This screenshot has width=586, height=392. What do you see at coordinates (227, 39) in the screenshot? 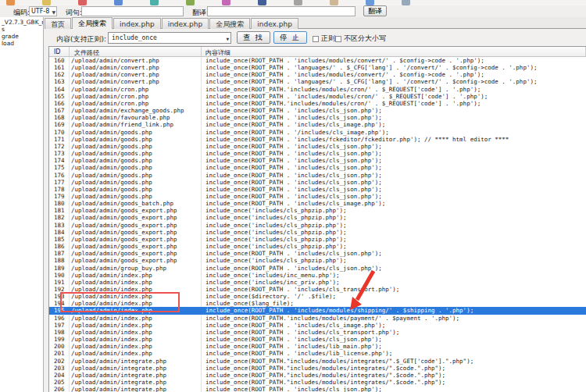
I see `chevron-down-icon: ▼` at bounding box center [227, 39].